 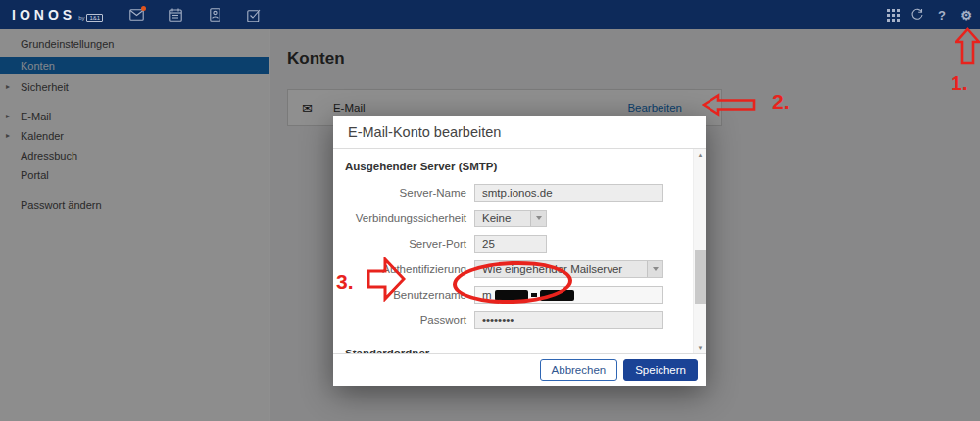 I want to click on password-label: Passwort, so click(x=406, y=320).